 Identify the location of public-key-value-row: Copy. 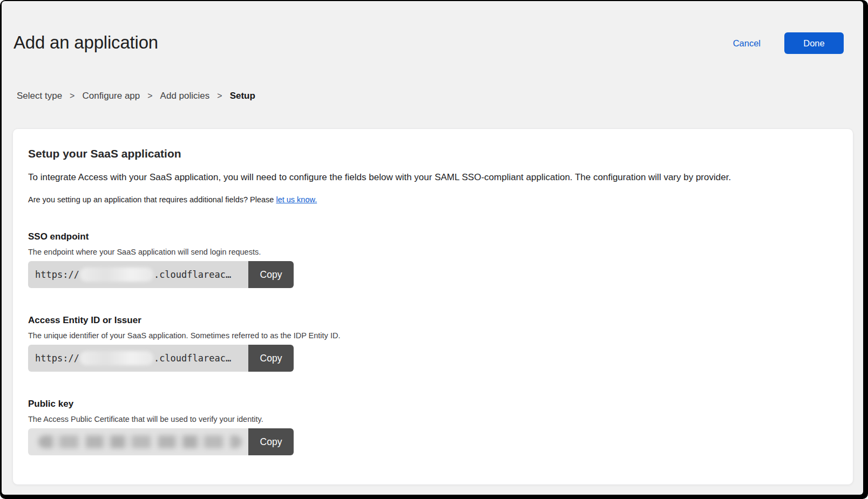
(161, 442).